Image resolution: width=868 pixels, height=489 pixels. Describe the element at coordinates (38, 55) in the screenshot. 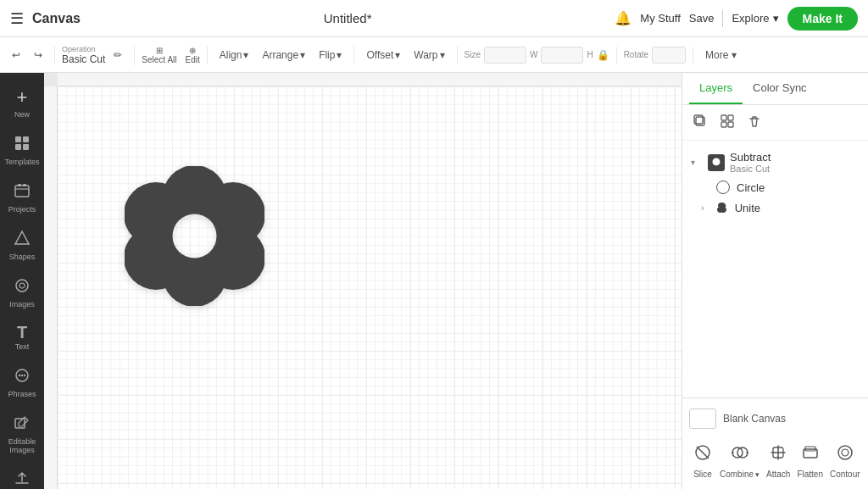

I see `redo-button: ↪` at that location.